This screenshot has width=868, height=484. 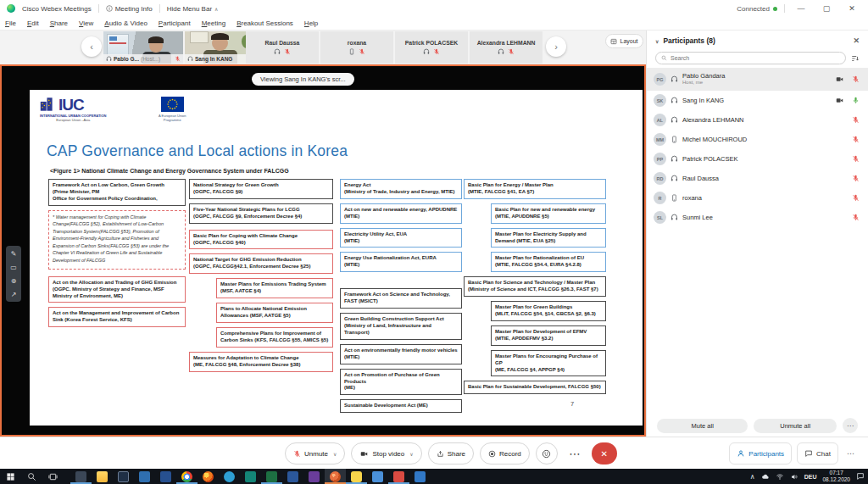 I want to click on video-thumbnail-sang-in-kang: Sang In KANG, so click(x=220, y=47).